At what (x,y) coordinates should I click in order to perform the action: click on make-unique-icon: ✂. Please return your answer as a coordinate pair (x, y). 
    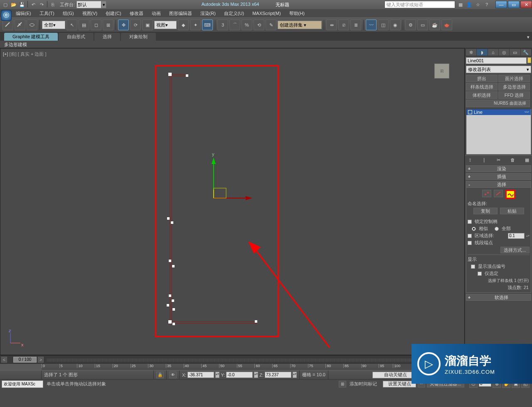
    Looking at the image, I should click on (499, 160).